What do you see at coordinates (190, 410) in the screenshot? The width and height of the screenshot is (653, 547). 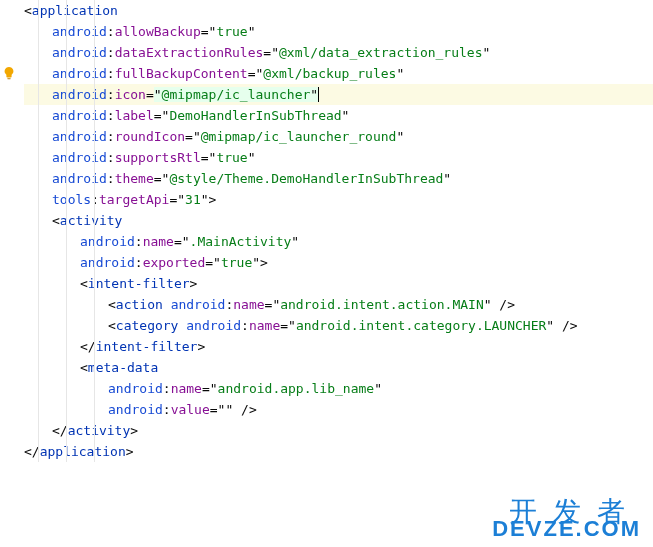 I see `token-attr: value` at bounding box center [190, 410].